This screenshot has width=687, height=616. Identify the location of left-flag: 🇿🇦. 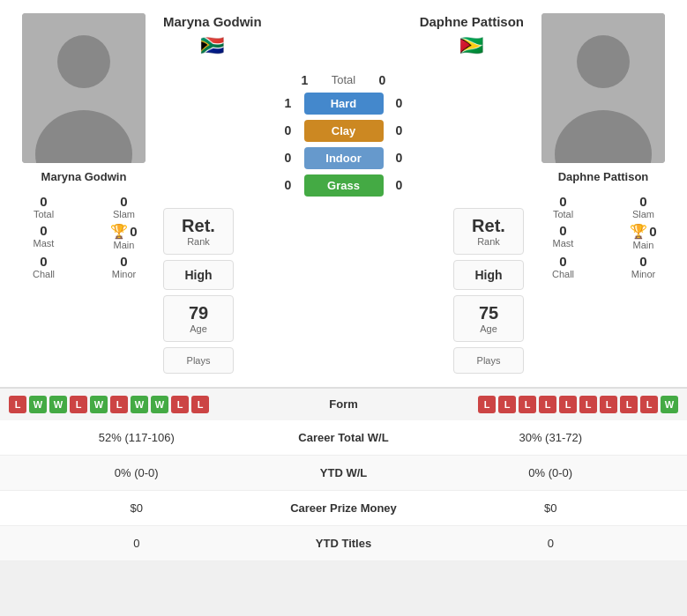
(212, 46).